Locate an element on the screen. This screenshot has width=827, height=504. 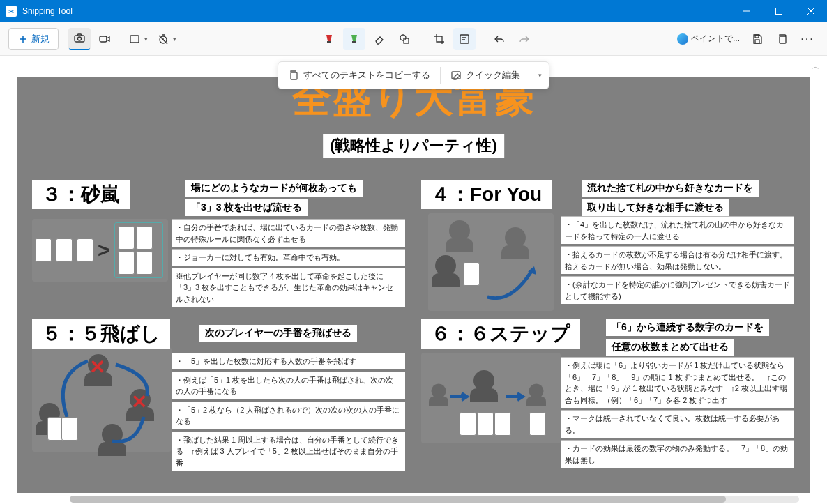
shape-mode-button: ▾ is located at coordinates (138, 39).